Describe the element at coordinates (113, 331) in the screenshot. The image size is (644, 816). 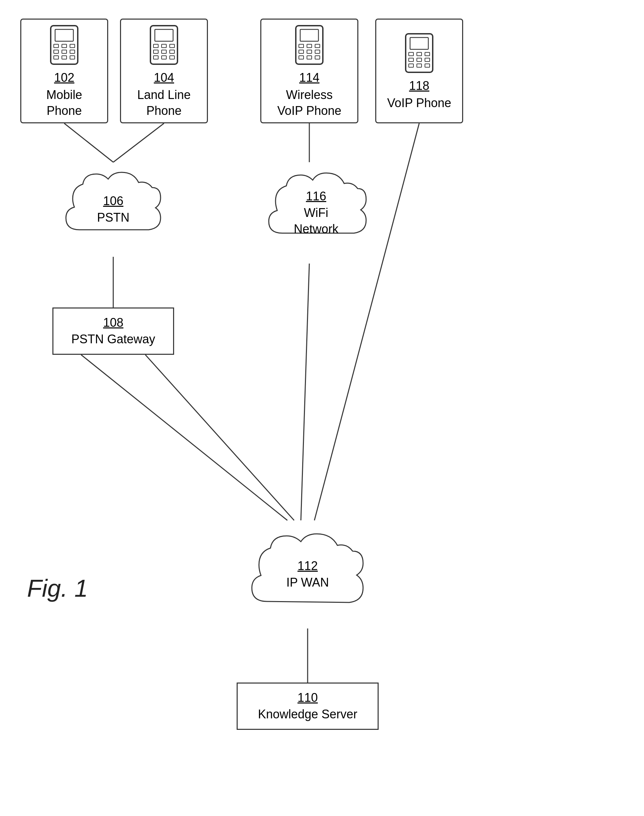
I see `pstn-gateway-box: 108 PSTN Gateway` at that location.